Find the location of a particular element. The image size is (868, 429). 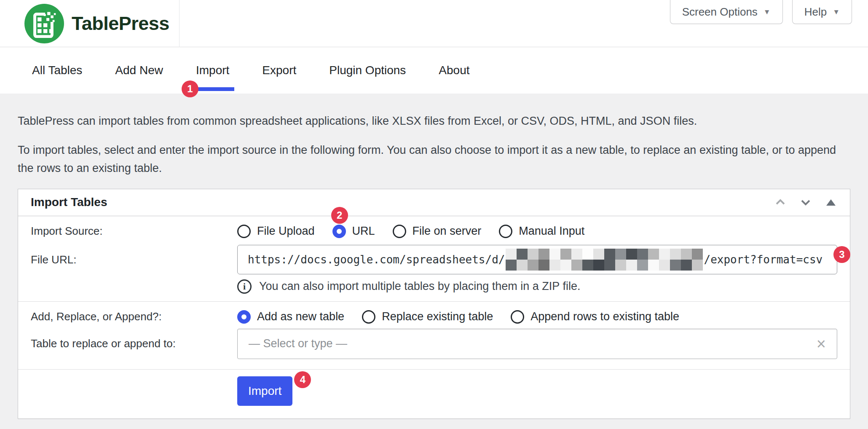

import-source-option: URL 2 is located at coordinates (354, 231).